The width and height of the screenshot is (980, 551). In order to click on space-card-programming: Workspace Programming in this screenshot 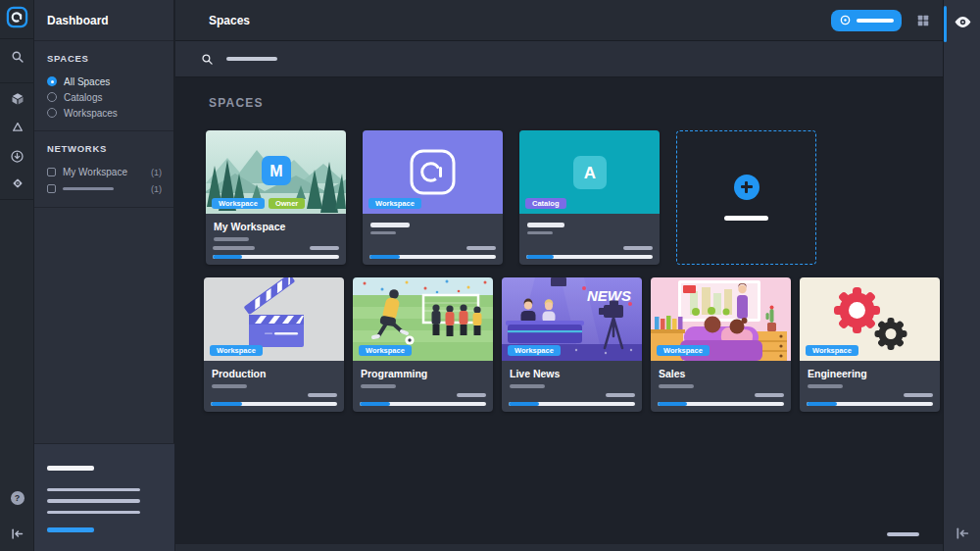, I will do `click(423, 345)`.